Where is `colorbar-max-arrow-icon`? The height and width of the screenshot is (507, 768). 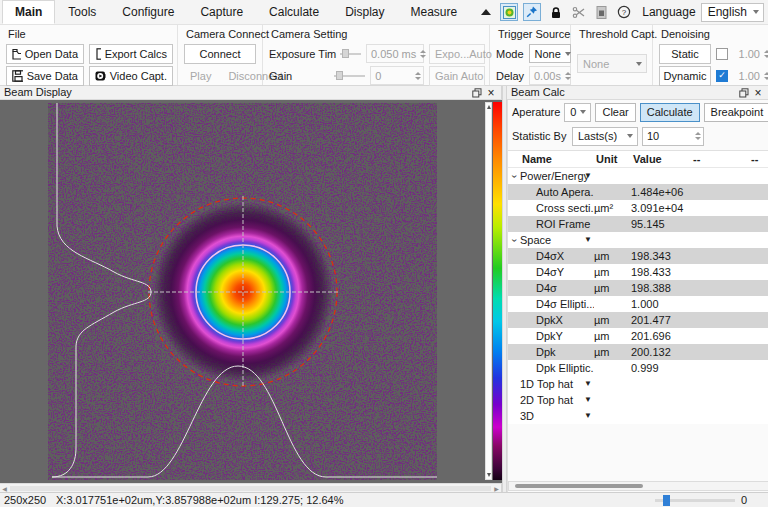
colorbar-max-arrow-icon is located at coordinates (489, 107).